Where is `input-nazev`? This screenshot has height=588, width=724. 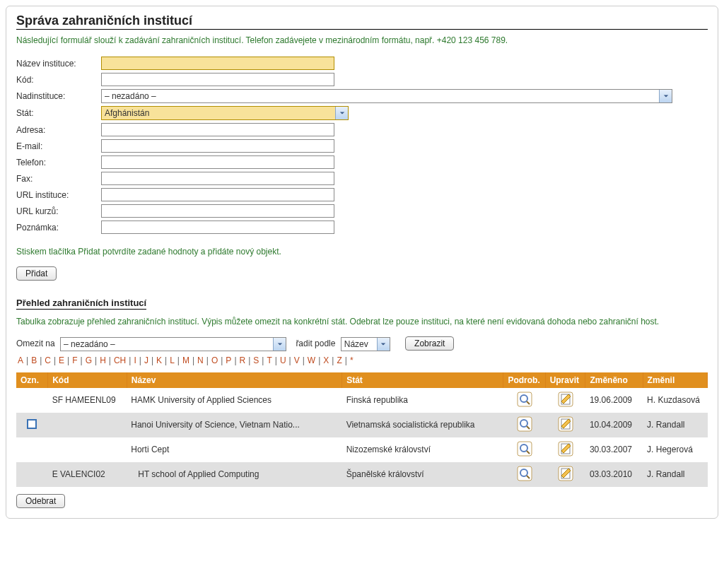 input-nazev is located at coordinates (218, 64).